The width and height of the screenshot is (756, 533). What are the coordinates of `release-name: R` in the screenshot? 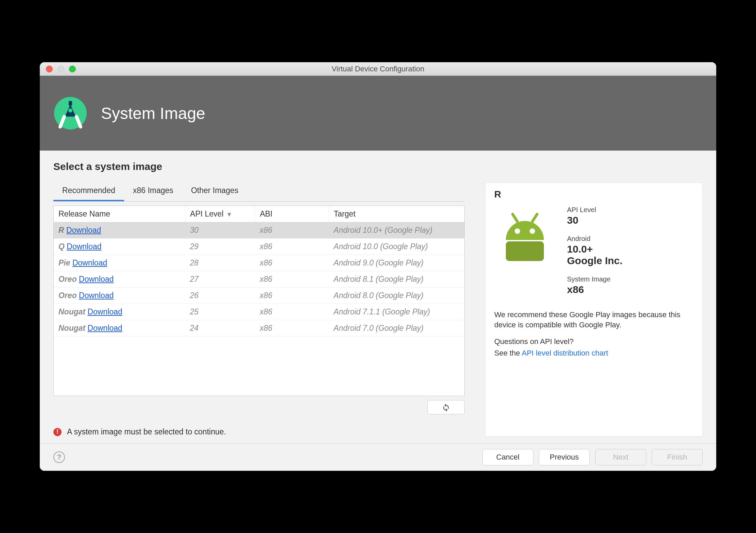 It's located at (61, 230).